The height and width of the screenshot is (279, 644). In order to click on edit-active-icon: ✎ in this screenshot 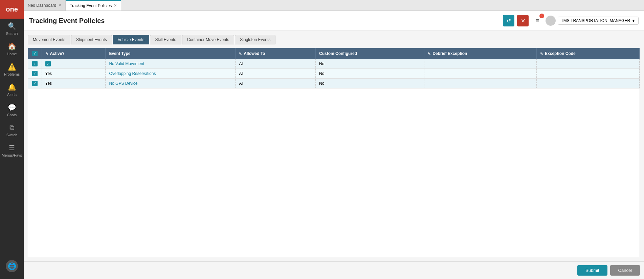, I will do `click(47, 54)`.